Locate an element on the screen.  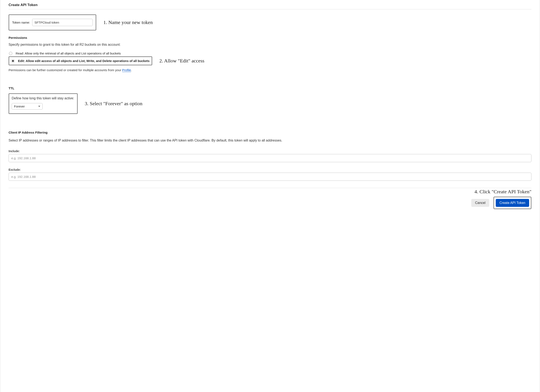
permissions-footnote: Permissions can be further customized or… is located at coordinates (270, 70).